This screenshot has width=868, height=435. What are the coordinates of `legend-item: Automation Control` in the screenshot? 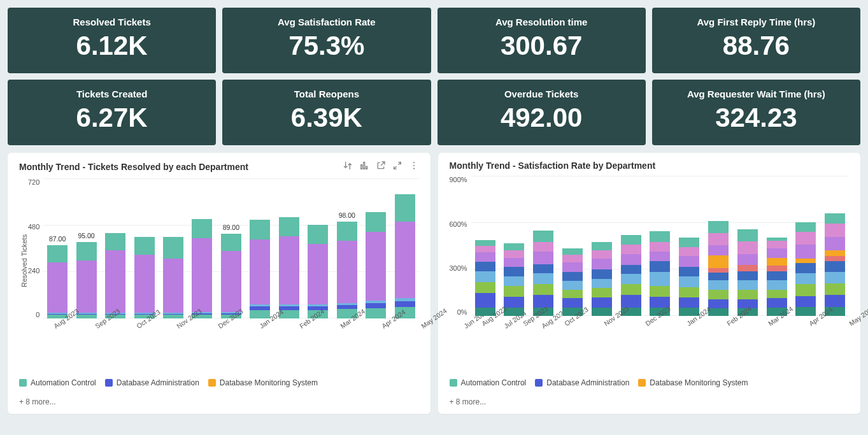 It's located at (57, 383).